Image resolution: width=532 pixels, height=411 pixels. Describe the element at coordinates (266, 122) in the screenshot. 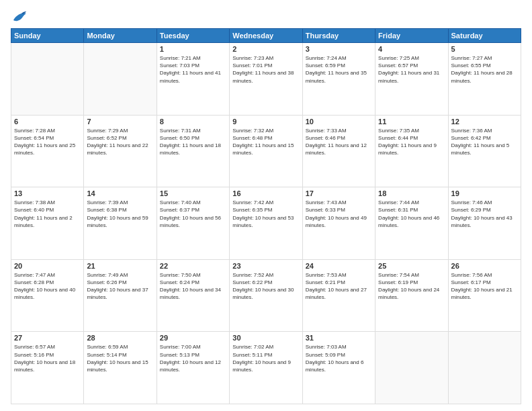

I see `day-number: 9` at that location.